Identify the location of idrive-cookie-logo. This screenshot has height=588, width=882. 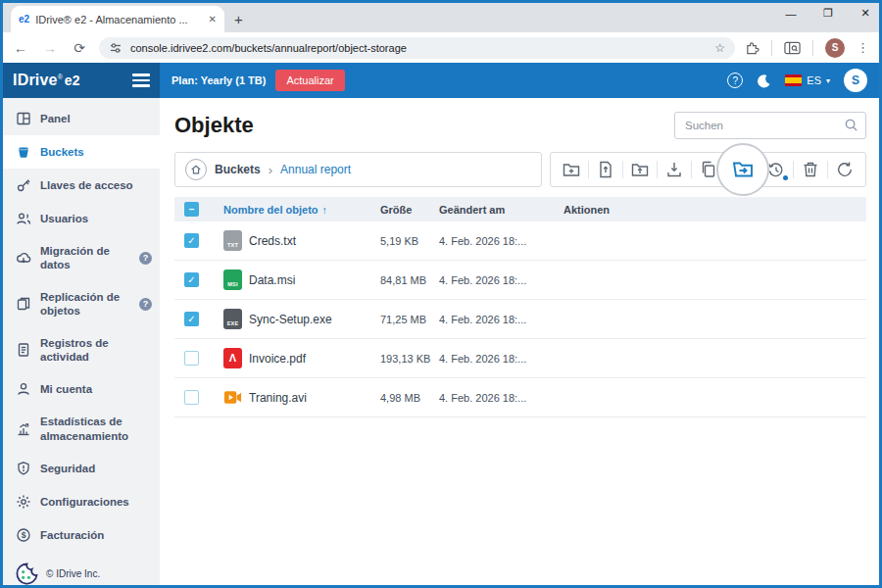
(27, 574).